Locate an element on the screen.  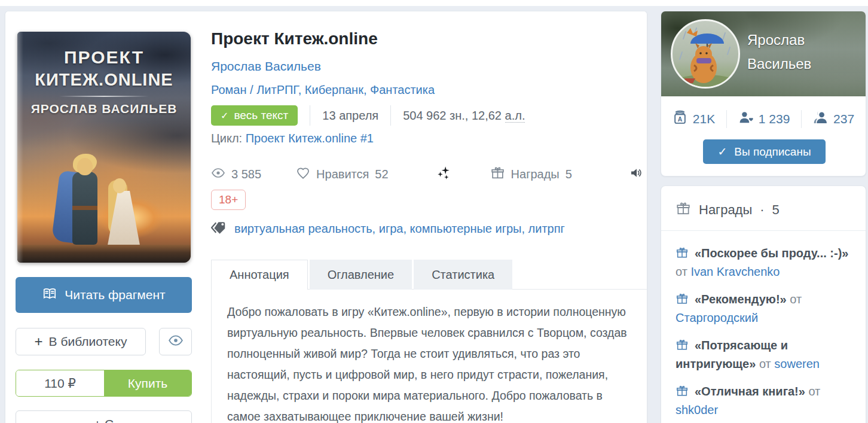
award-user-link: Старгородский is located at coordinates (717, 318).